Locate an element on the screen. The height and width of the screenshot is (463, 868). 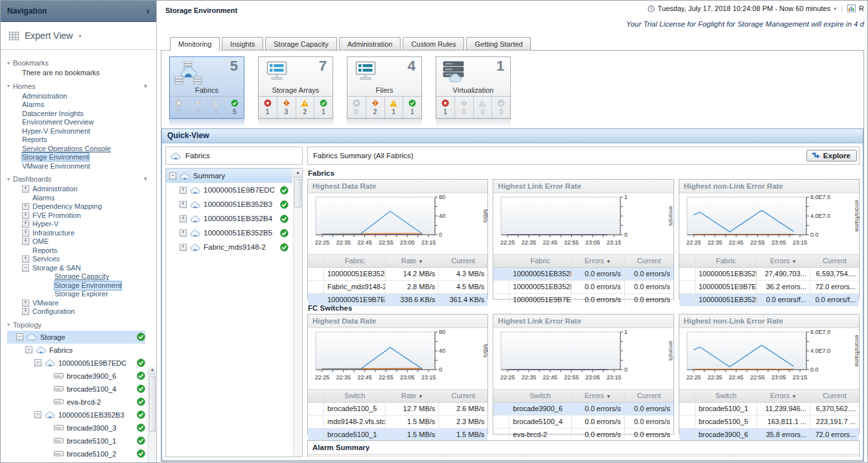
table-row: 100000051EB352B40.0 errors/s0.0 errors/s is located at coordinates (583, 274).